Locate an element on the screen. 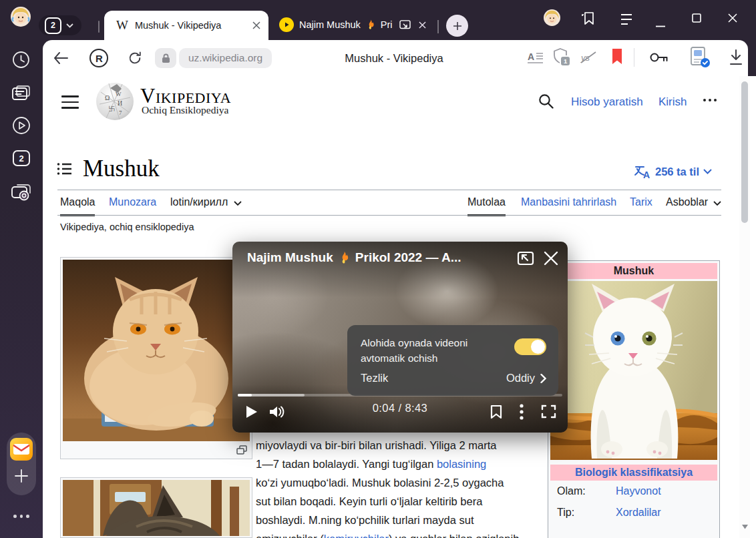 The image size is (756, 538). close-pip-button is located at coordinates (551, 260).